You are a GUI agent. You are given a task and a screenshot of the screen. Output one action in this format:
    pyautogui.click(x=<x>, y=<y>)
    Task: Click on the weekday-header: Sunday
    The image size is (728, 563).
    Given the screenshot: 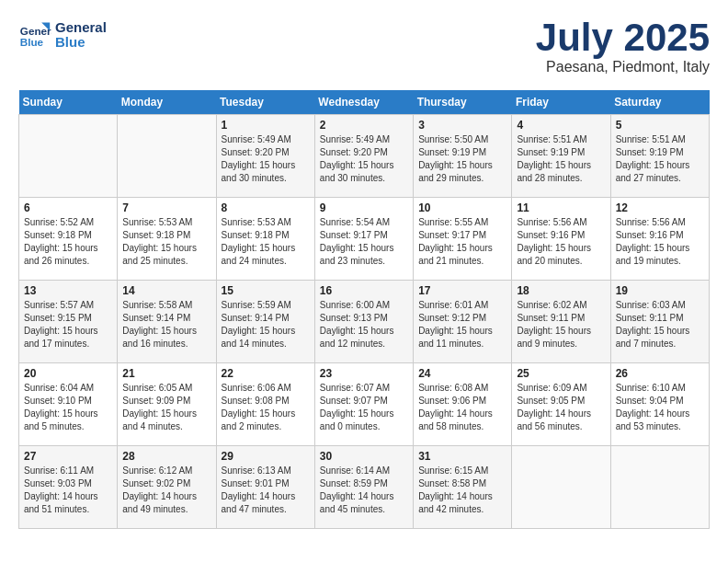 What is the action you would take?
    pyautogui.click(x=68, y=103)
    